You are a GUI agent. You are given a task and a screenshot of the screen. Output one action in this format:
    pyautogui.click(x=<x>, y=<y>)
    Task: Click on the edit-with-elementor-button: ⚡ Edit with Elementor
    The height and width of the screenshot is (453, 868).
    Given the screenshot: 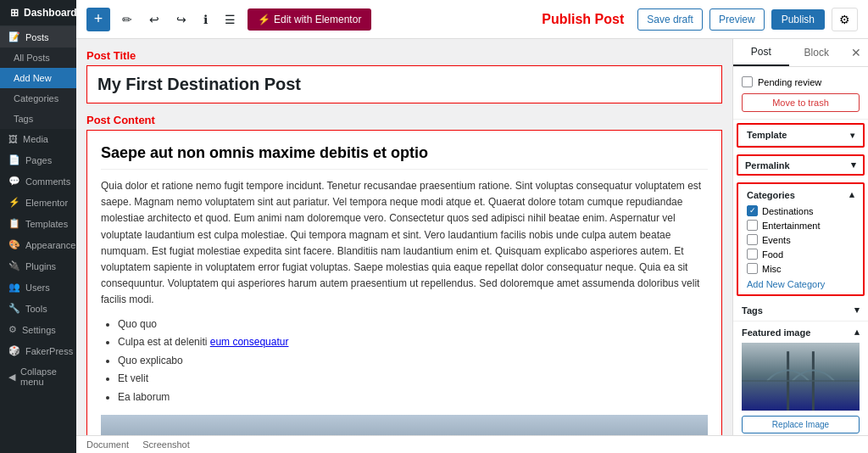 What is the action you would take?
    pyautogui.click(x=309, y=20)
    